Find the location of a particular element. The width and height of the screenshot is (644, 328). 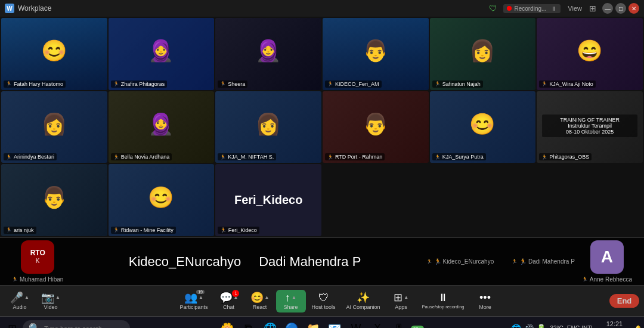

share-caret: ▲ is located at coordinates (294, 297).